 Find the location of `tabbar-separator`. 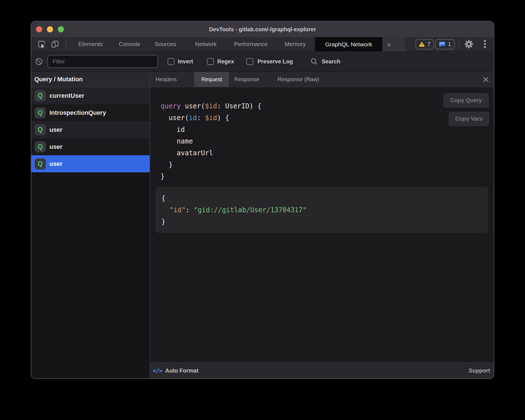

tabbar-separator is located at coordinates (66, 44).